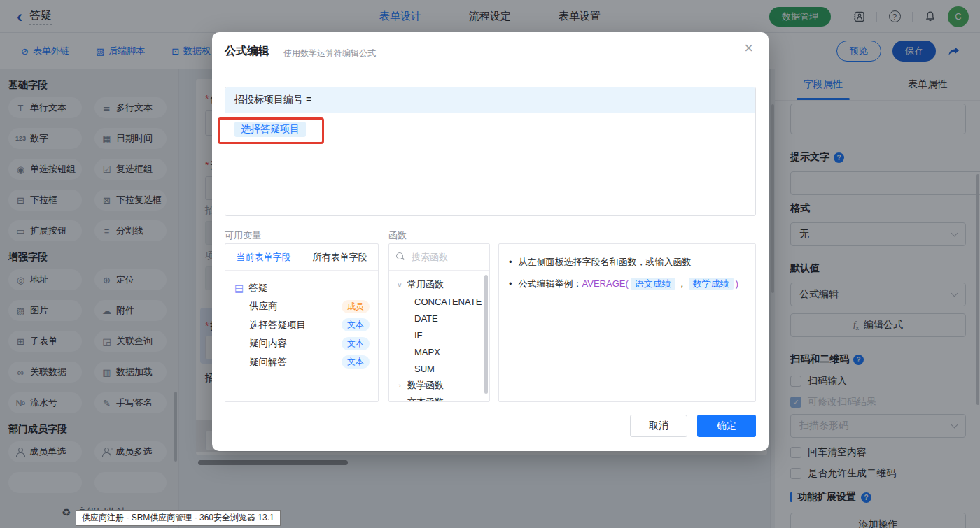 The width and height of the screenshot is (980, 528). What do you see at coordinates (440, 323) in the screenshot?
I see `functions-panel: ∨ 常用函数 CONCATENATE DATE IF MAPX SUM › 数学…` at bounding box center [440, 323].